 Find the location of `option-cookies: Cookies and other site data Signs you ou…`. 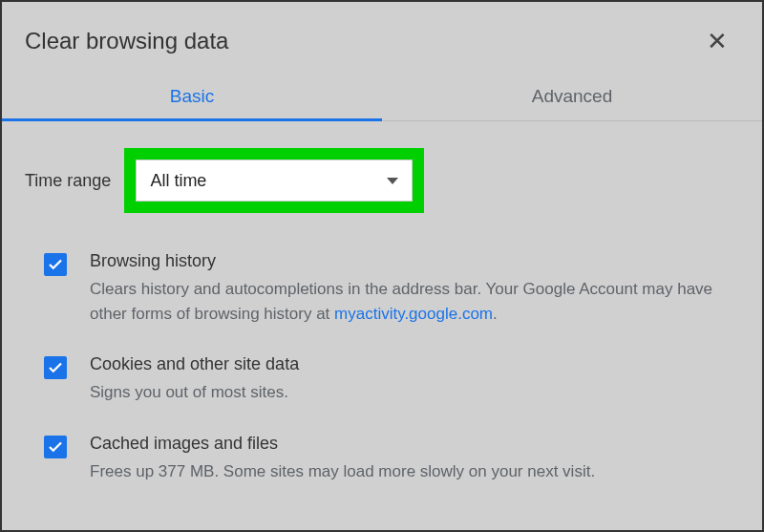

option-cookies: Cookies and other site data Signs you ou… is located at coordinates (382, 380).